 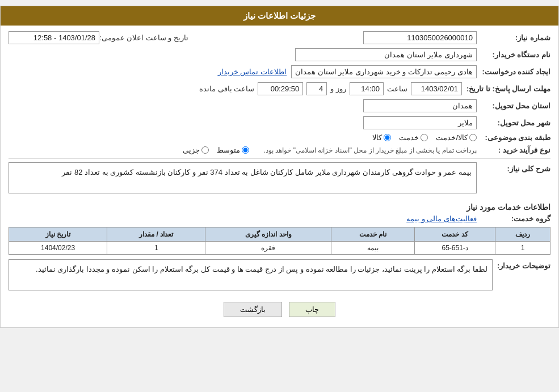 What do you see at coordinates (420, 37) in the screenshot?
I see `request-number-value: 1103050026000010` at bounding box center [420, 37].